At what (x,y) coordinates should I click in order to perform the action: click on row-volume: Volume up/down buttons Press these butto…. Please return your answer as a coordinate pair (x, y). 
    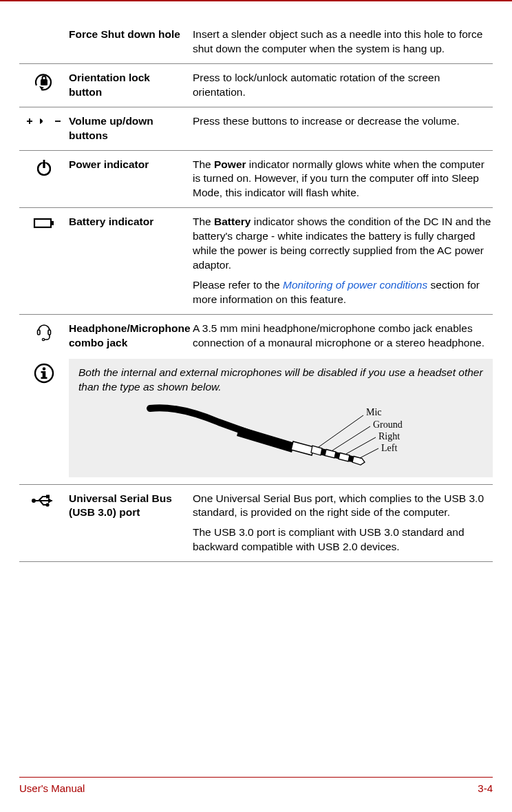
    Looking at the image, I should click on (256, 129).